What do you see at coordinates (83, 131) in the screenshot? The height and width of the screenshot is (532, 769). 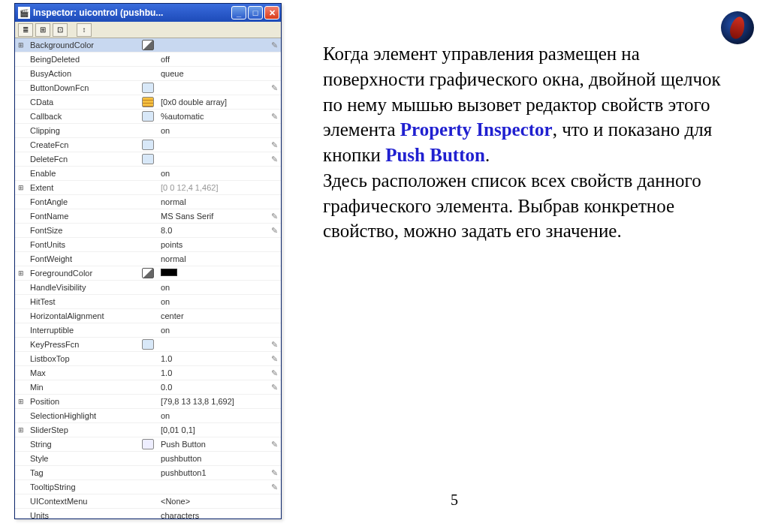 I see `property-name: Clipping` at bounding box center [83, 131].